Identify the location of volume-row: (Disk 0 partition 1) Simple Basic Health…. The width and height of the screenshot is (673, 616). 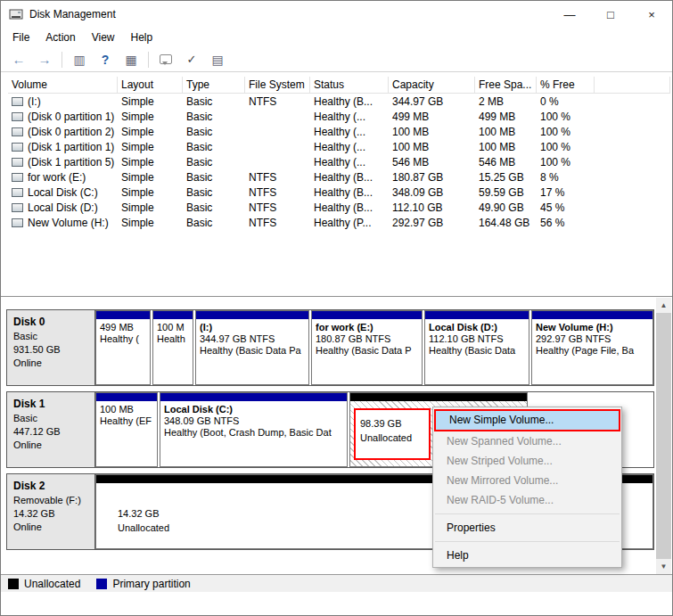
(339, 116).